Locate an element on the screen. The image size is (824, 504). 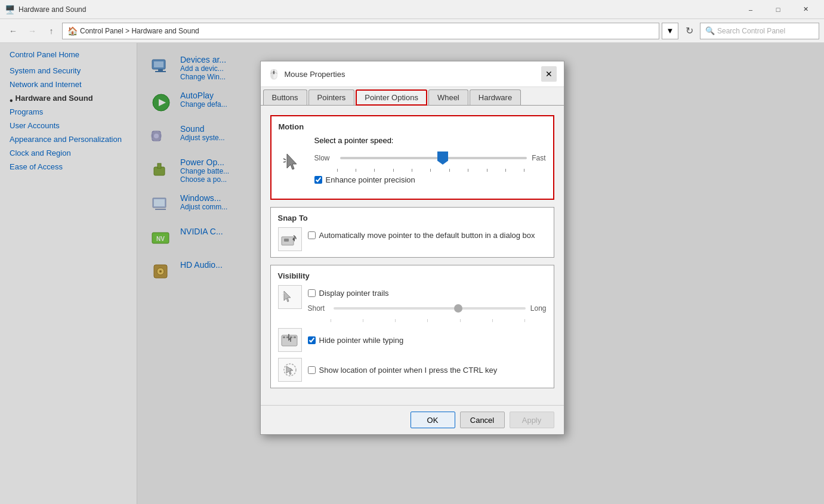
speed-row: Select a pointer speed: Slow Fast is located at coordinates (412, 162).